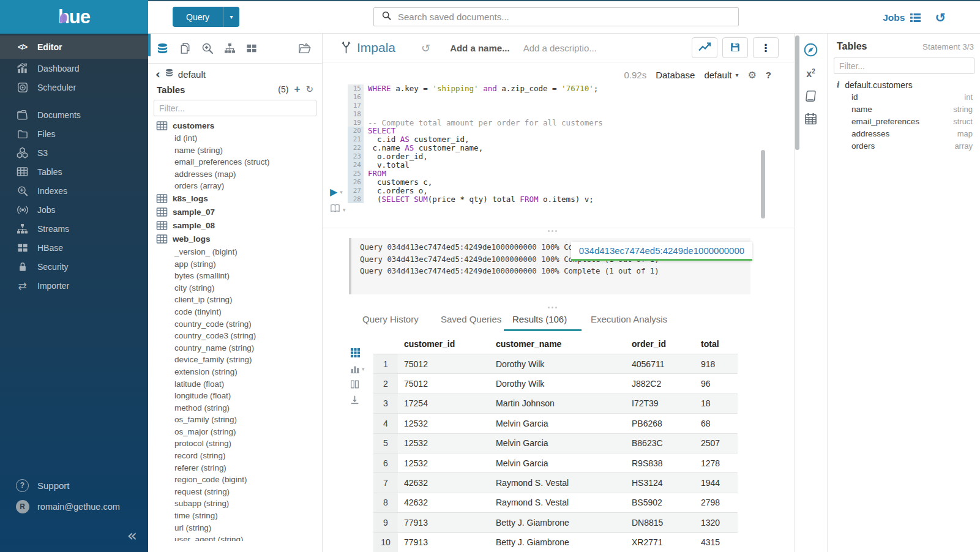 The width and height of the screenshot is (980, 552). Describe the element at coordinates (357, 352) in the screenshot. I see `grid-blue-icon` at that location.